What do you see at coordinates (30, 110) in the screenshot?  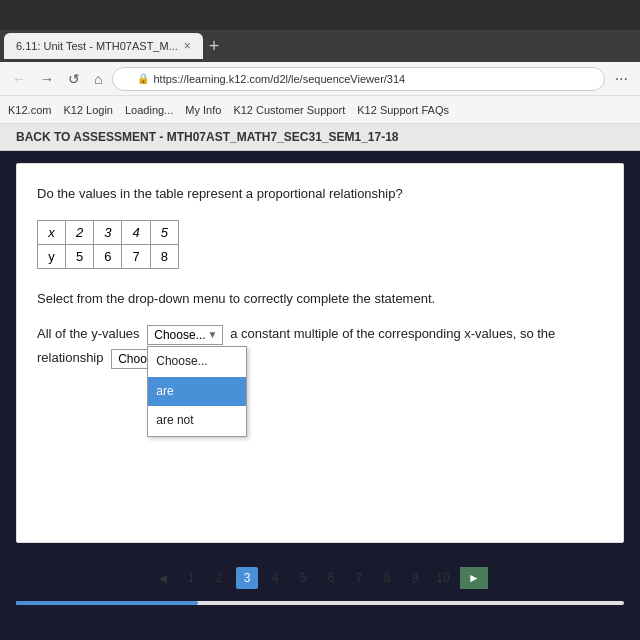 I see `bookmark-k12com: K12.com` at bounding box center [30, 110].